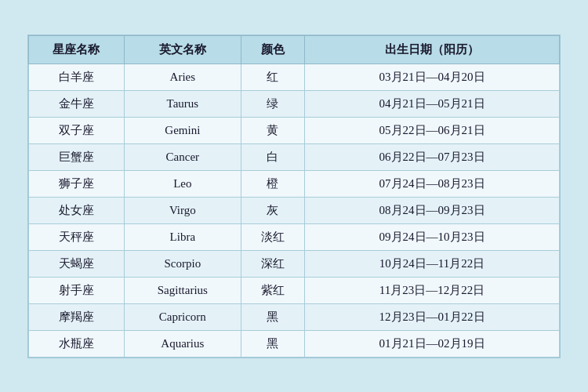 The height and width of the screenshot is (392, 588). Describe the element at coordinates (295, 210) in the screenshot. I see `table-row: 处女座Virgo灰08月24日—09月23日` at that location.